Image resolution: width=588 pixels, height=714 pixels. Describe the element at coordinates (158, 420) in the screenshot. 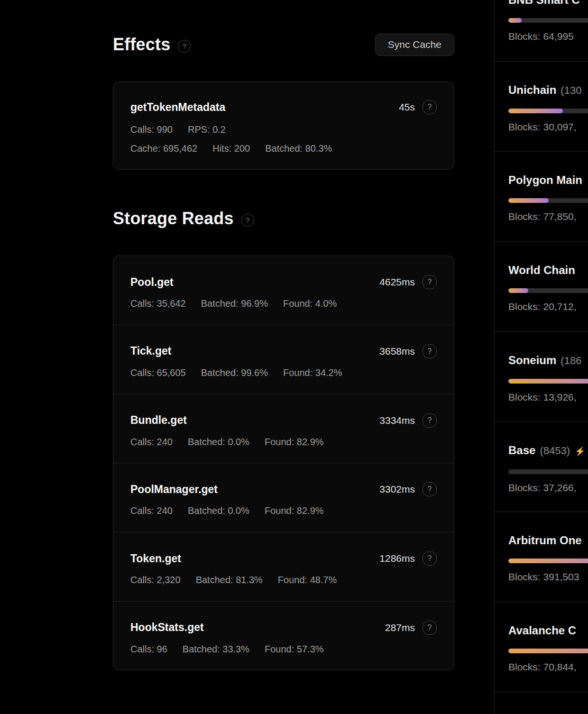

I see `storage-row-title: Bundle.get` at that location.